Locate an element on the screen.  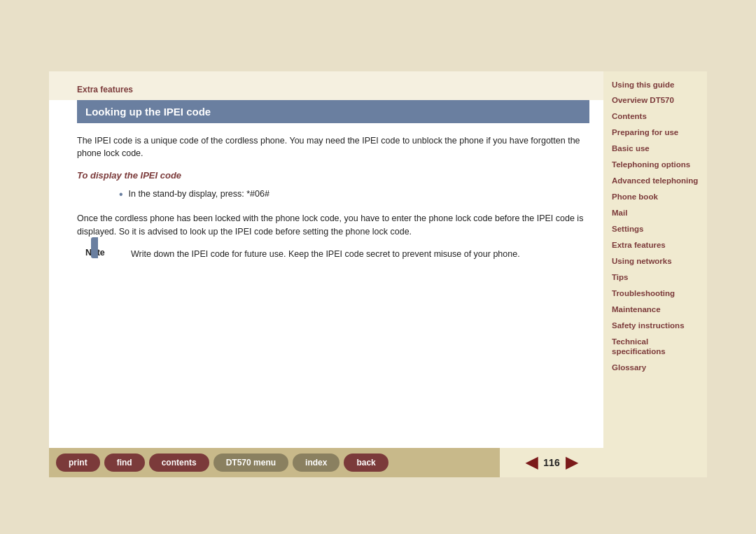
find-button: find is located at coordinates (125, 463).